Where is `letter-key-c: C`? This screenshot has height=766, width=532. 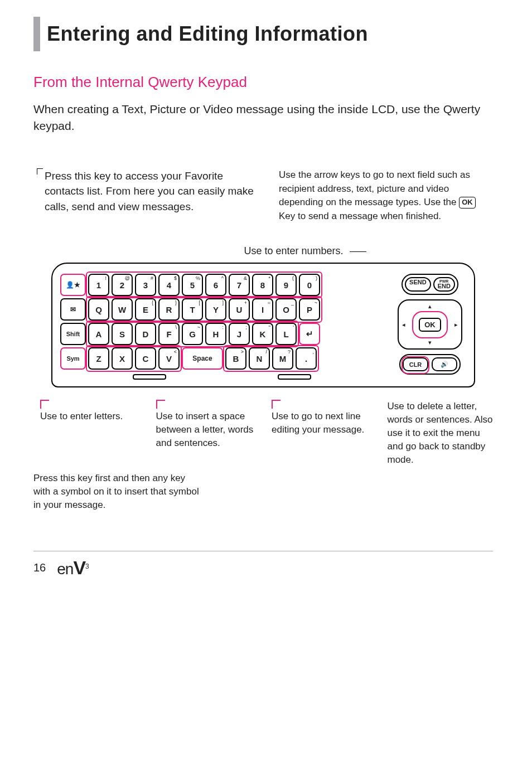
letter-key-c: C is located at coordinates (146, 358).